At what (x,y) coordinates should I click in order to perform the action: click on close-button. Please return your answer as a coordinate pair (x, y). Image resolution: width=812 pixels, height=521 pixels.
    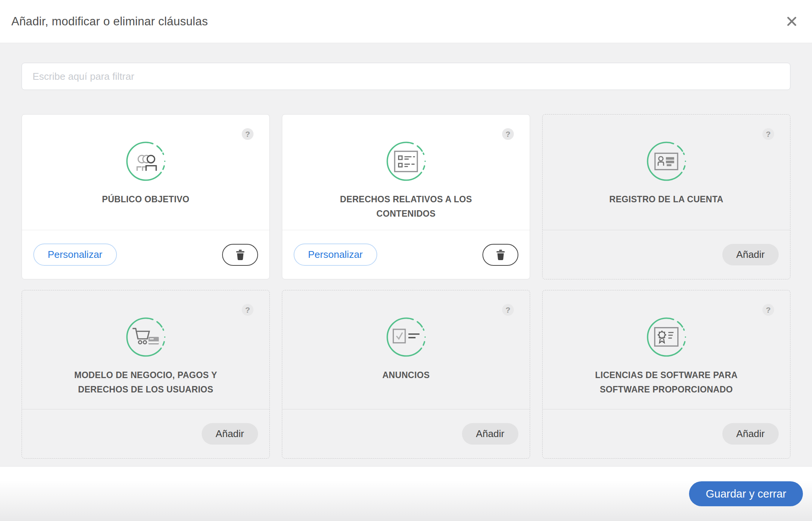
    Looking at the image, I should click on (792, 22).